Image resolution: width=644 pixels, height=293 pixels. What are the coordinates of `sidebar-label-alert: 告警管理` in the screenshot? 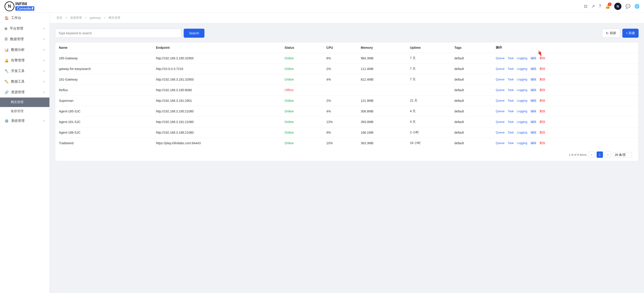 It's located at (18, 60).